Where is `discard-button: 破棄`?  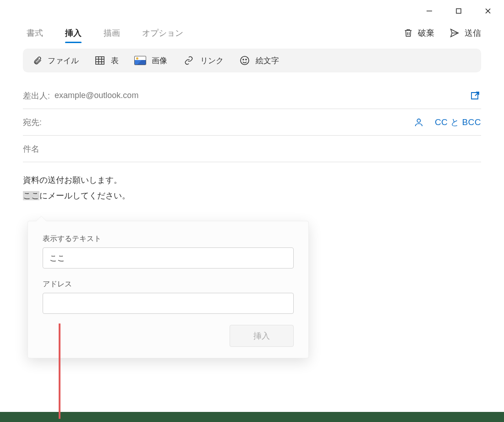 discard-button: 破棄 is located at coordinates (419, 33).